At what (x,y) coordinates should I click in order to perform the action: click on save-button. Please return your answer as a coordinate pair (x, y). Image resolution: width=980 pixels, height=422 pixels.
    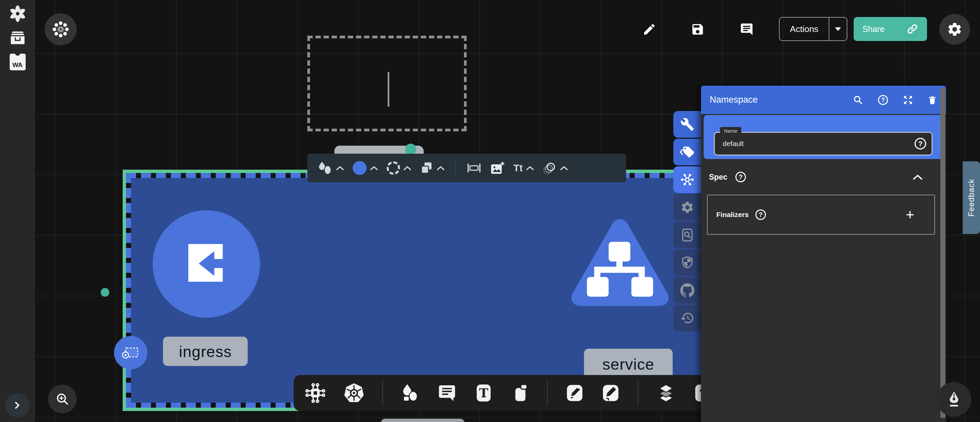
    Looking at the image, I should click on (698, 29).